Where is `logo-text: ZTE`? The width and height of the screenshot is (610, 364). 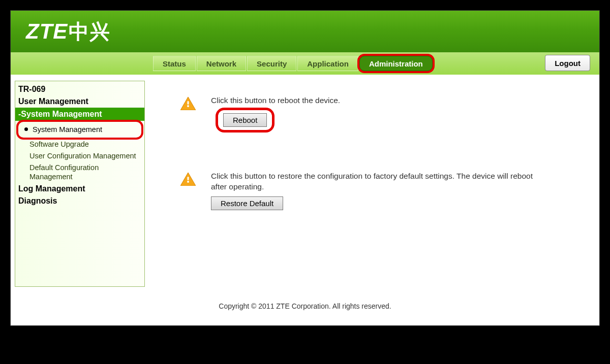
logo-text: ZTE is located at coordinates (47, 31).